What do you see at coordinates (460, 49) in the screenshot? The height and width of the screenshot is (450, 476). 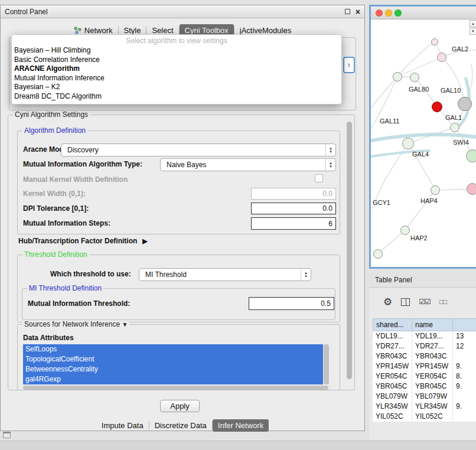 I see `network-node-label: GAL2` at bounding box center [460, 49].